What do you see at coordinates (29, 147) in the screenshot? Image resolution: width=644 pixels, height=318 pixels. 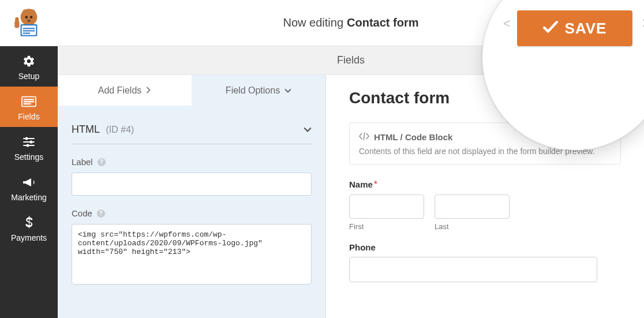 I see `sidebar-item-settings: Settings` at bounding box center [29, 147].